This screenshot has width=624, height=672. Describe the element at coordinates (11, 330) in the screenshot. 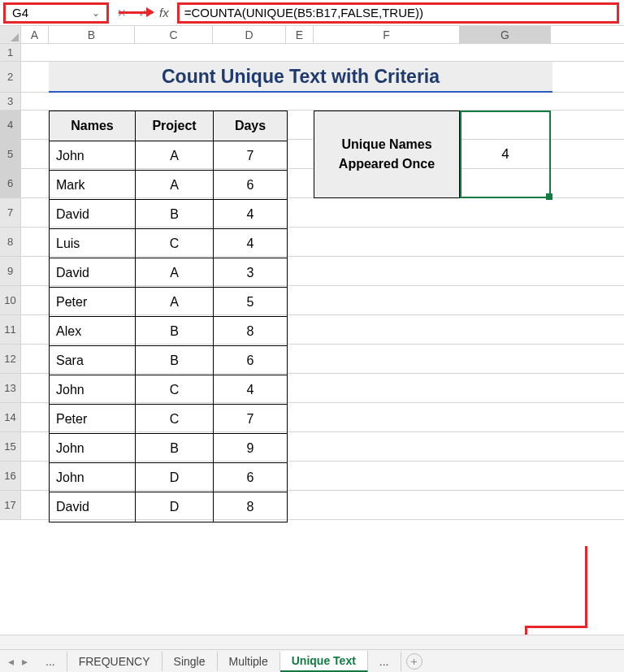

I see `row-header: 11` at that location.